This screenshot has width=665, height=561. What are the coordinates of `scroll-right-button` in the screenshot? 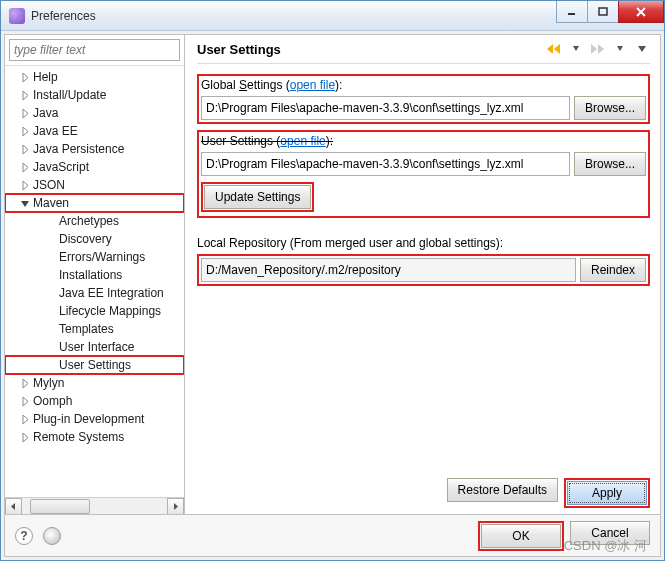 It's located at (176, 506).